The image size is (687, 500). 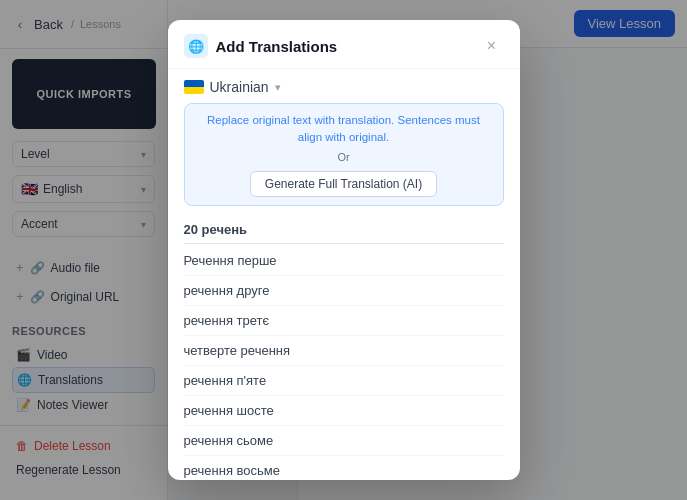 What do you see at coordinates (344, 351) in the screenshot?
I see `list-item-4: четверте речення` at bounding box center [344, 351].